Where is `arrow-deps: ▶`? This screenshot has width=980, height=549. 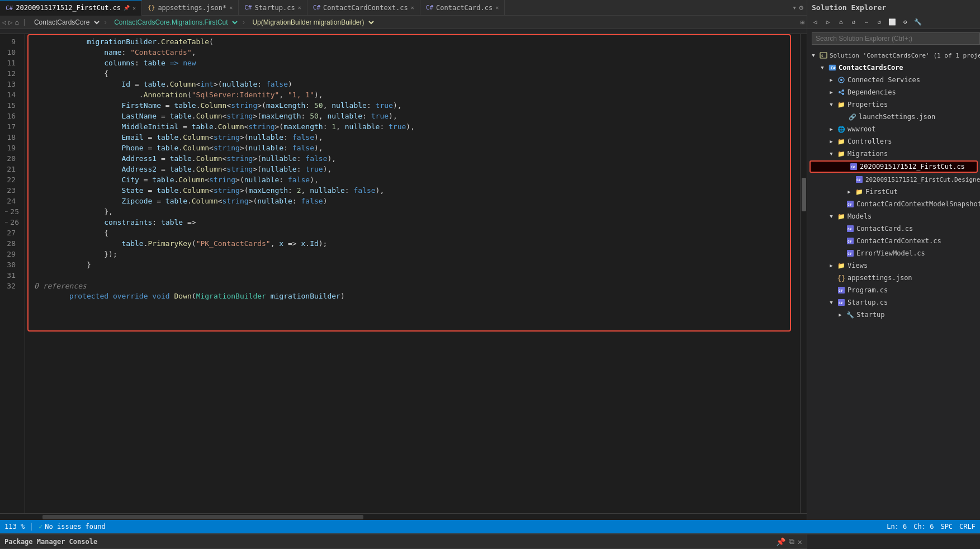
arrow-deps: ▶ is located at coordinates (831, 92).